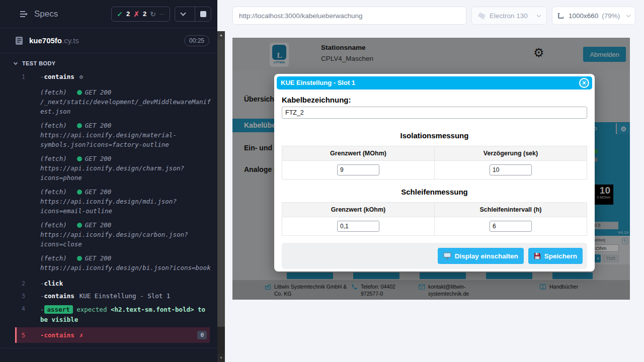  What do you see at coordinates (435, 256) in the screenshot?
I see `modal-footer: Display einschalten Speichern` at bounding box center [435, 256].